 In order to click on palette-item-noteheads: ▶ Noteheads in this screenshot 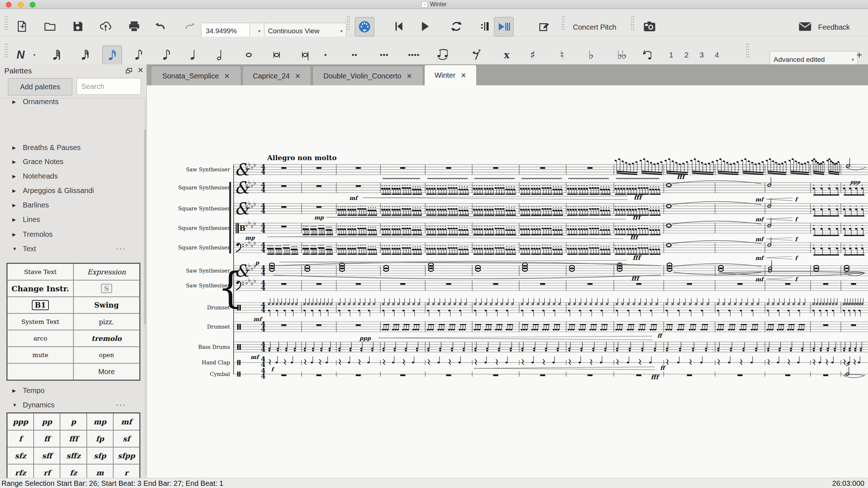, I will do `click(72, 176)`.